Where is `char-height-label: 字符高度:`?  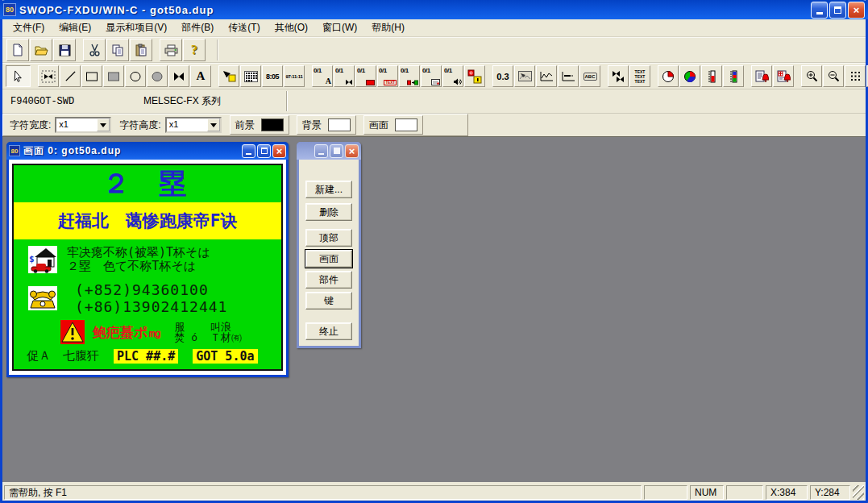
char-height-label: 字符高度: is located at coordinates (140, 126).